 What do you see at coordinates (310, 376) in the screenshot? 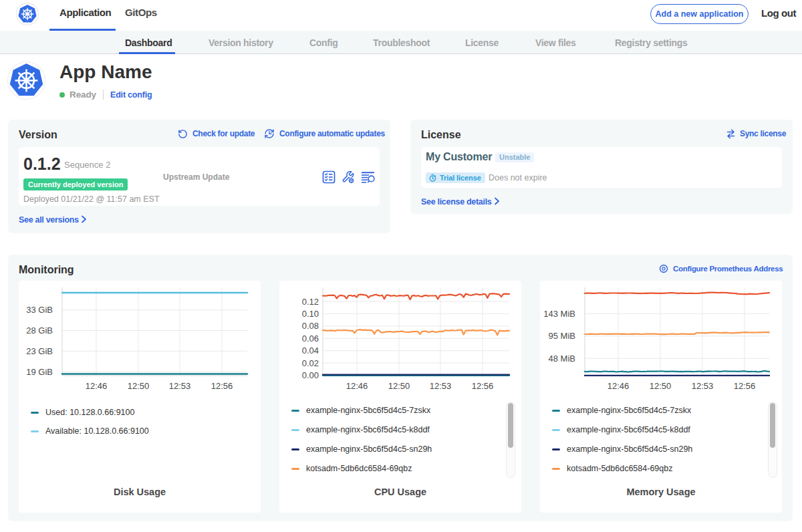
I see `svg-text: 0.00` at bounding box center [310, 376].